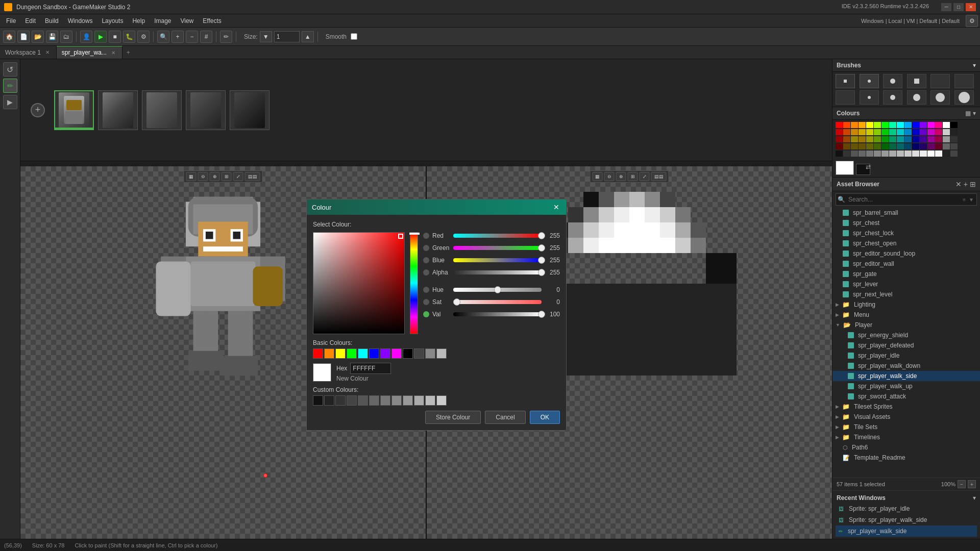  I want to click on brush-cell-dot3, so click(940, 81).